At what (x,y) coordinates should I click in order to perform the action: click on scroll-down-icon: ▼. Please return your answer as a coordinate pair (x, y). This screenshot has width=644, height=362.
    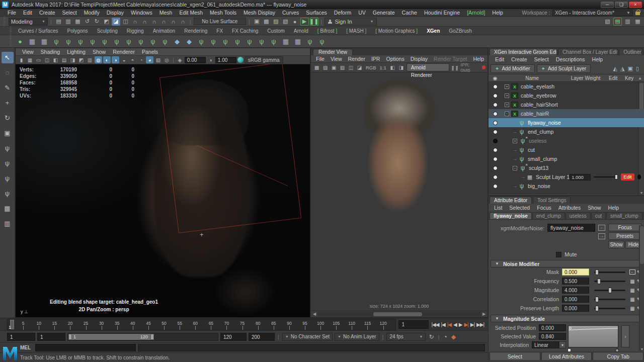
    Looking at the image, I should click on (641, 193).